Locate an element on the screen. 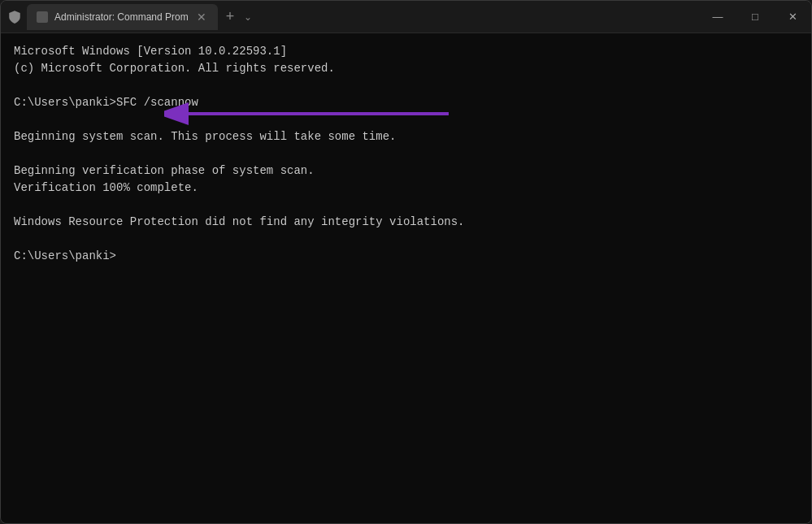  terminal-line-6: Verification 100% complete. is located at coordinates (406, 188).